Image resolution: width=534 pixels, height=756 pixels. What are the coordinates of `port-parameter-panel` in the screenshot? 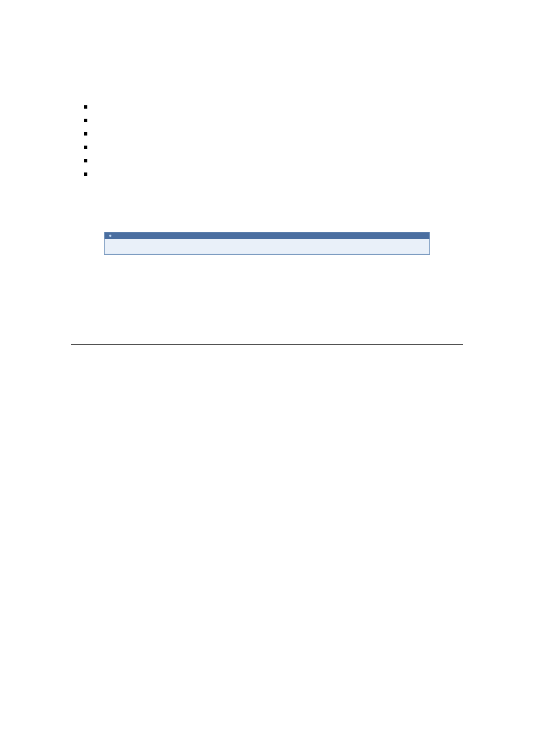 It's located at (267, 243).